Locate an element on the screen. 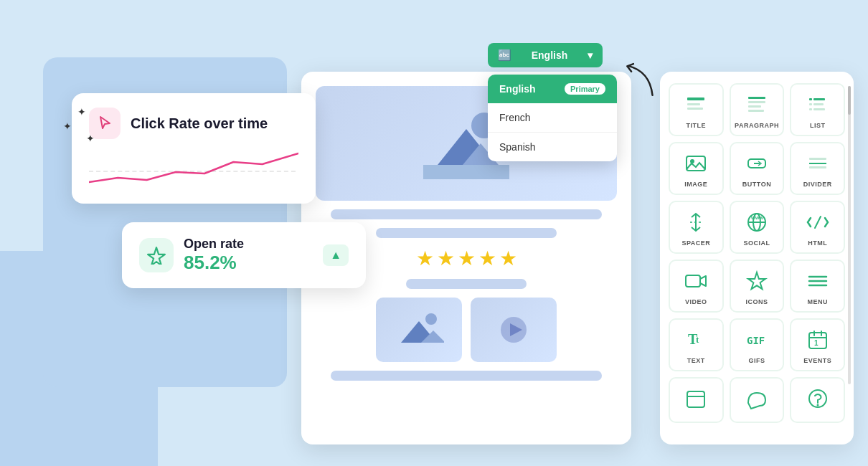 This screenshot has height=466, width=868. image-label: IMAGE is located at coordinates (696, 184).